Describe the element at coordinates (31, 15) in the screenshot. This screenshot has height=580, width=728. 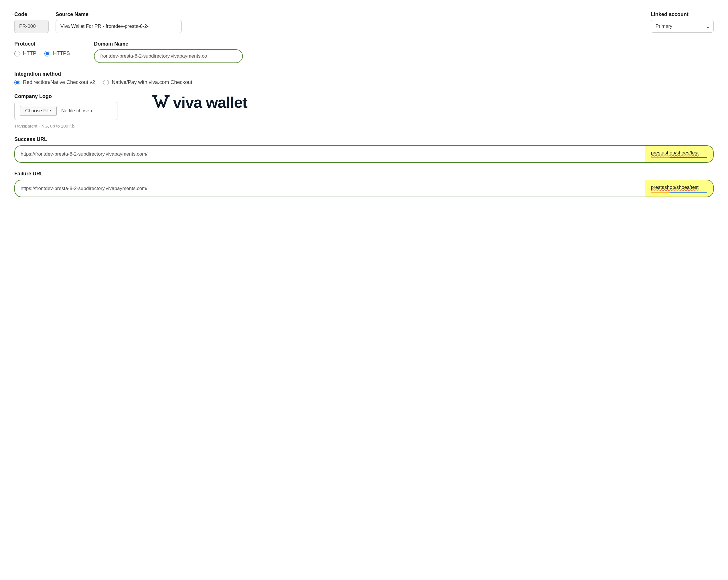
I see `code-label: Code` at that location.